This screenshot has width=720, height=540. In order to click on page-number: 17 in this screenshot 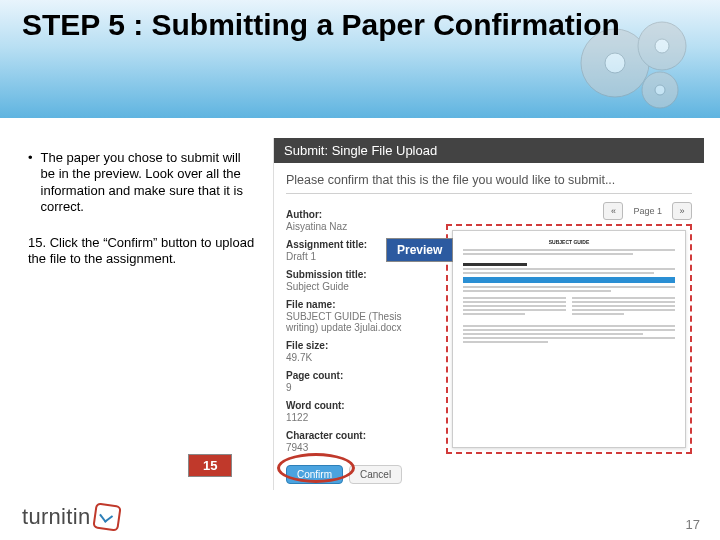, I will do `click(693, 524)`.